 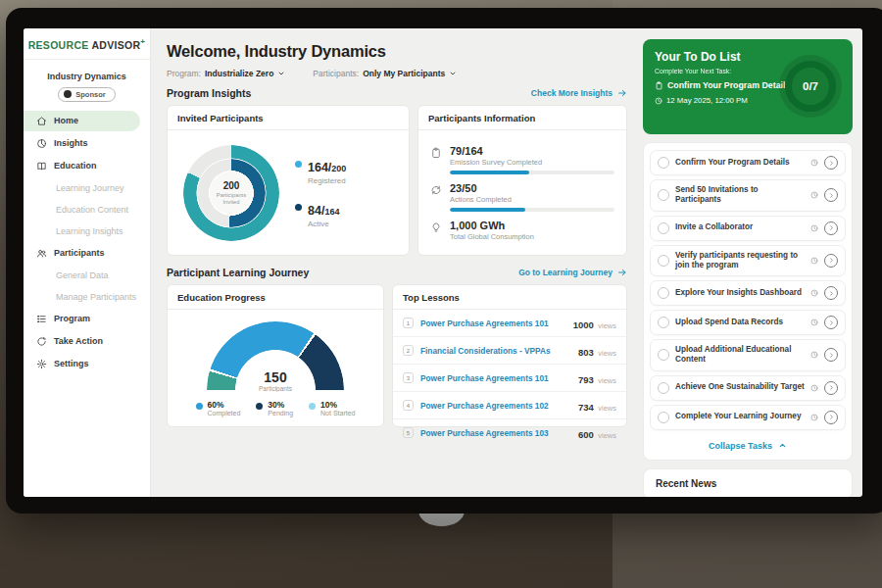 What do you see at coordinates (384, 74) in the screenshot?
I see `participants-filter-dropdown: Participants: Only My Participants` at bounding box center [384, 74].